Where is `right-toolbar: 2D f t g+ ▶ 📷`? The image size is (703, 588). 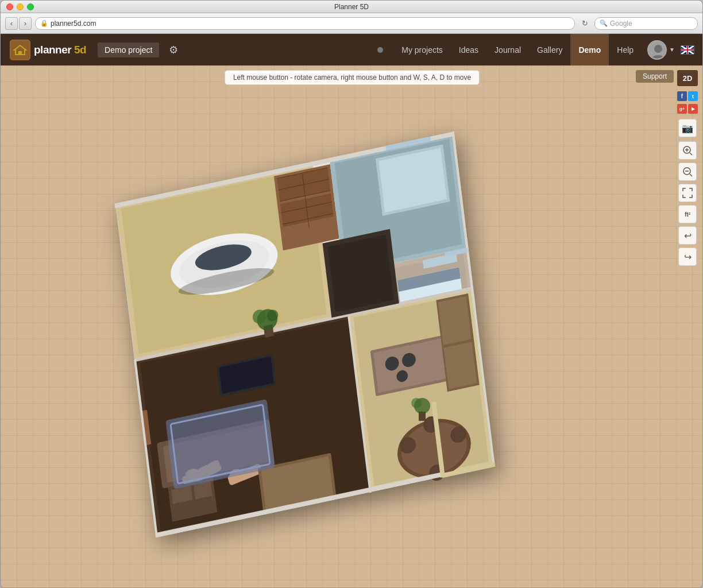
right-toolbar: 2D f t g+ ▶ 📷 is located at coordinates (687, 168).